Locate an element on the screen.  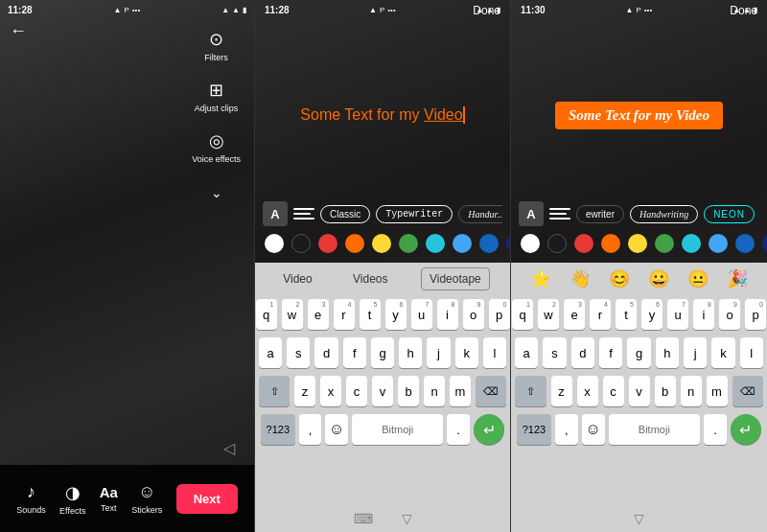
font-chip-handwriting: Handur... is located at coordinates (480, 215).